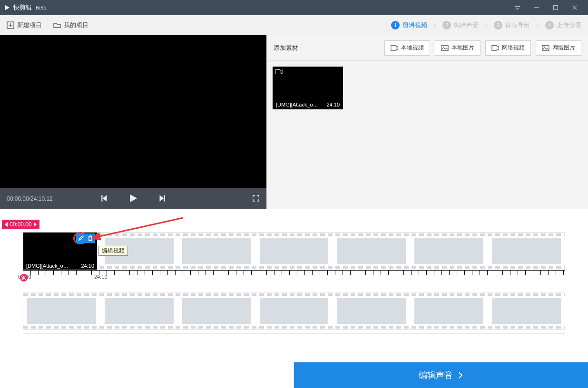 The height and width of the screenshot is (388, 588). Describe the element at coordinates (395, 25) in the screenshot. I see `step-badge: 1` at that location.